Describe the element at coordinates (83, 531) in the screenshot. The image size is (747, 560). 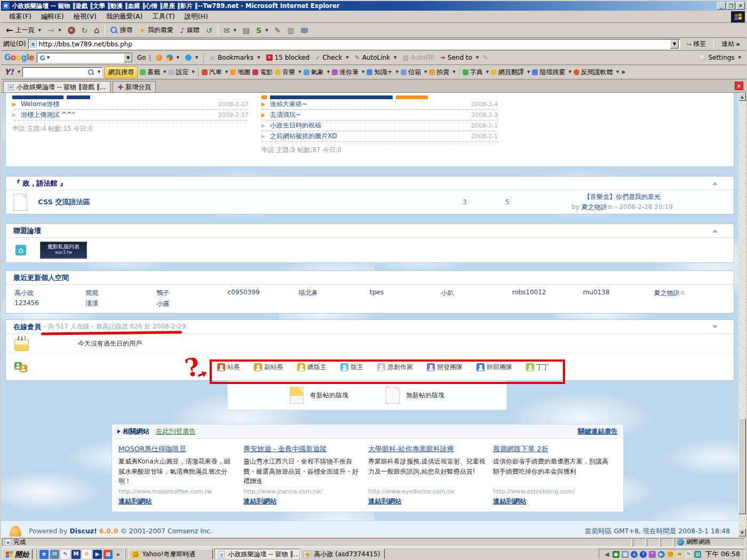
I see `discuz-link: Discuz!` at that location.